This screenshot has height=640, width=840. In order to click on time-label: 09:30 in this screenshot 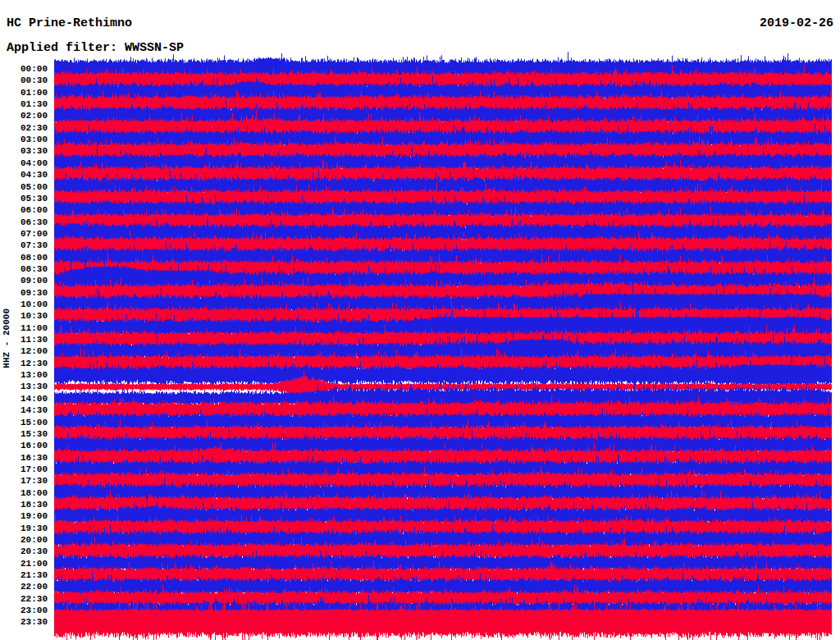, I will do `click(24, 293)`.